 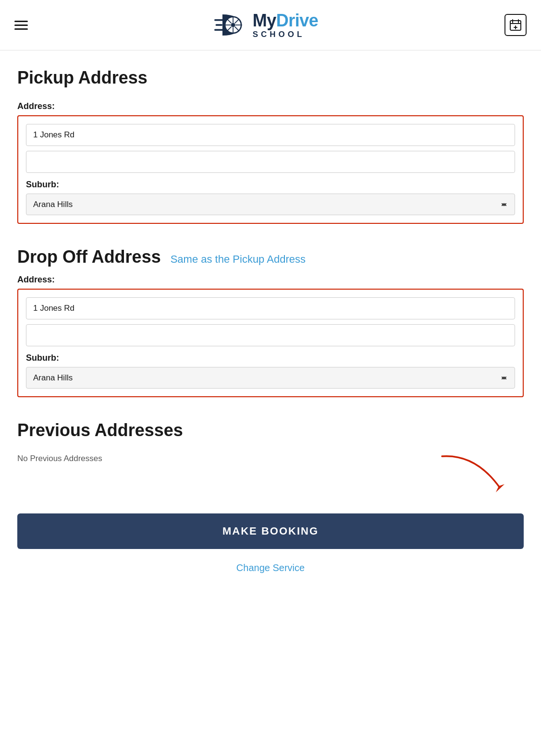 What do you see at coordinates (279, 35) in the screenshot?
I see `logo-school: SCHOOL` at bounding box center [279, 35].